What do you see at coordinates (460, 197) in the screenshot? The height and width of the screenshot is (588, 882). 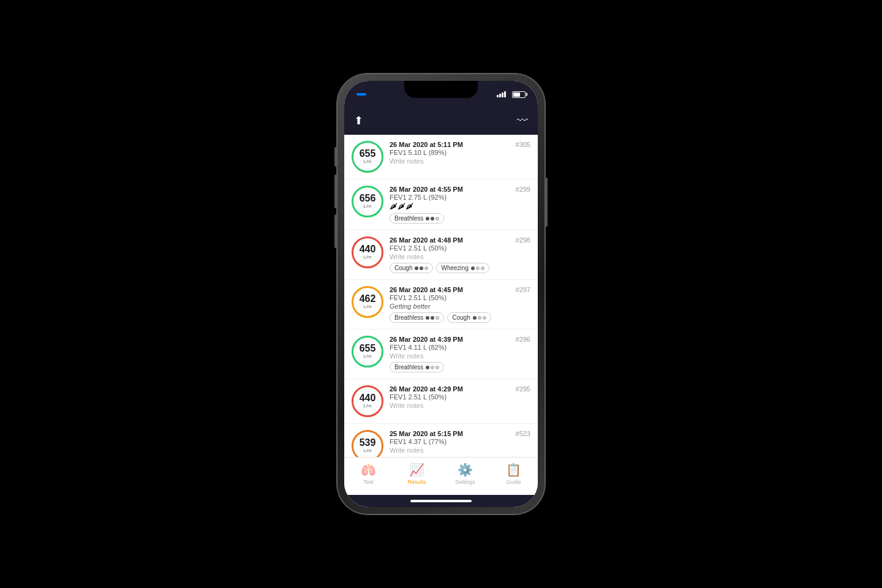 I see `result-fev-1: FEV1 2.75 L (92%)` at bounding box center [460, 197].